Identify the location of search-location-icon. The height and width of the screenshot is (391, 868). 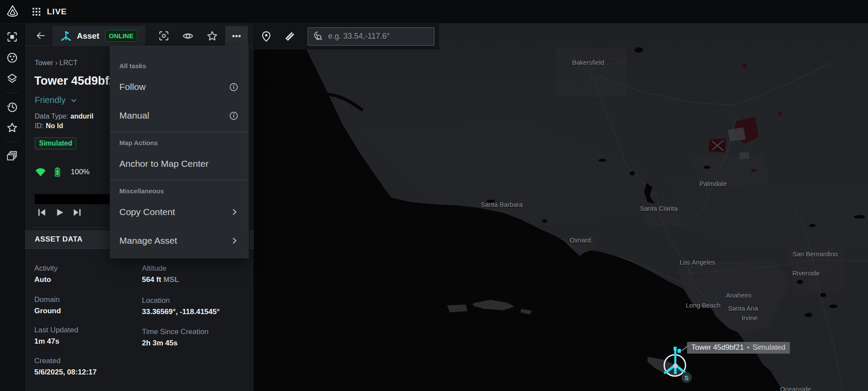
(318, 36).